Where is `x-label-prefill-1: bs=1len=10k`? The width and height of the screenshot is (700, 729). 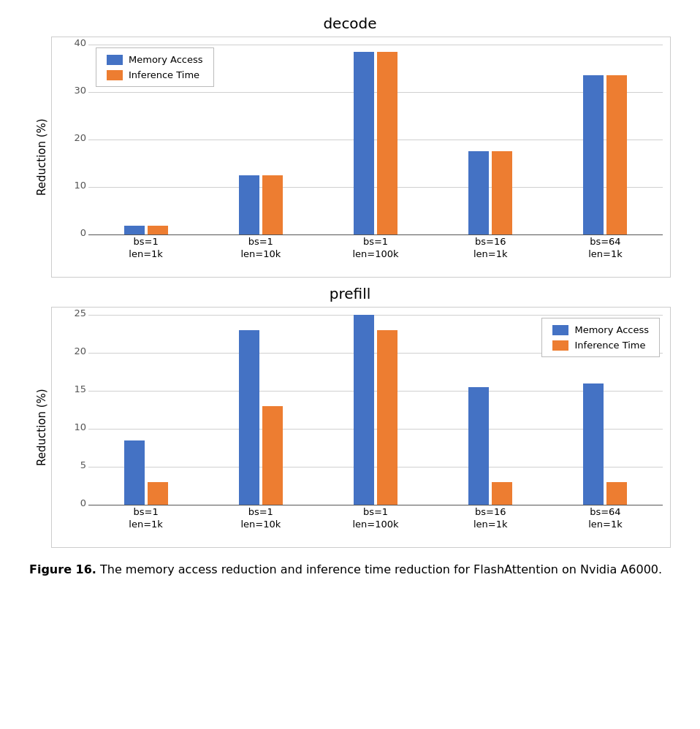 x-label-prefill-1: bs=1len=10k is located at coordinates (260, 519).